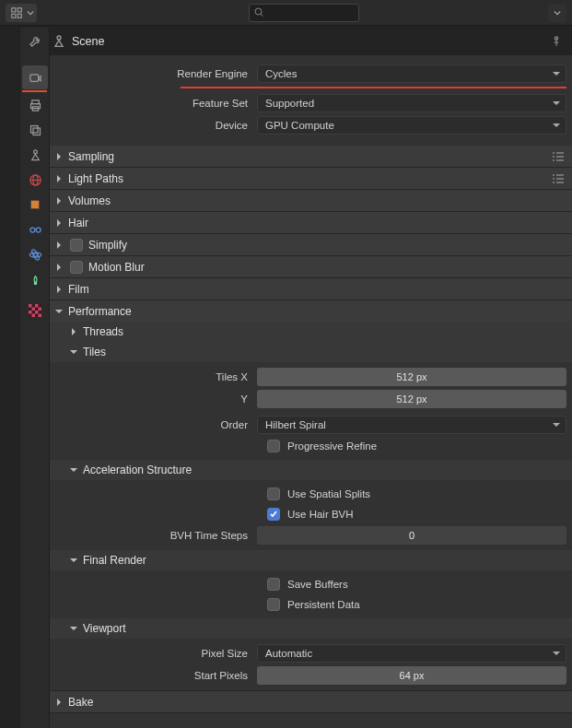 This screenshot has width=572, height=728. Describe the element at coordinates (412, 377) in the screenshot. I see `tiles-x-field: 512 px` at that location.